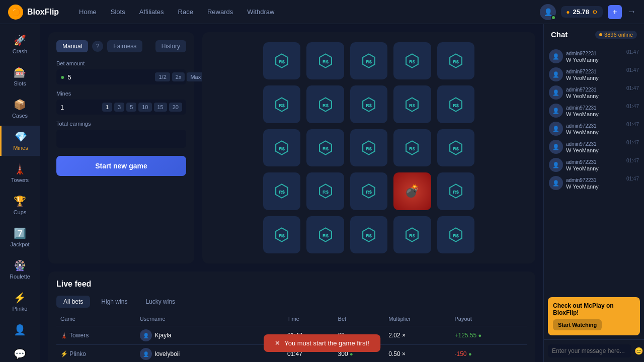  I want to click on mines-input, so click(80, 108).